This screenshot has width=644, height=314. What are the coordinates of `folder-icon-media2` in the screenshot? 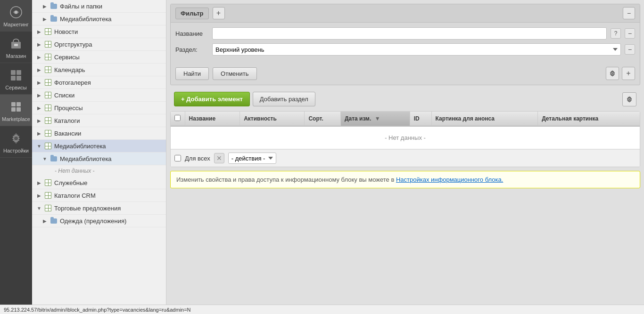 It's located at (54, 159).